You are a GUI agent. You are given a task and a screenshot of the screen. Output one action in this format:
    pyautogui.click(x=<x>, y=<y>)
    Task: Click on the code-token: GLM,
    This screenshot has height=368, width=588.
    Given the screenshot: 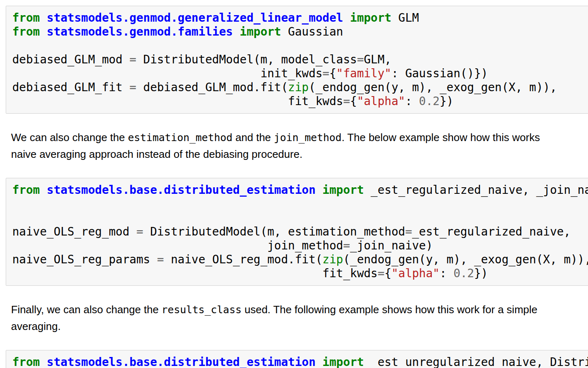 What is the action you would take?
    pyautogui.click(x=378, y=60)
    